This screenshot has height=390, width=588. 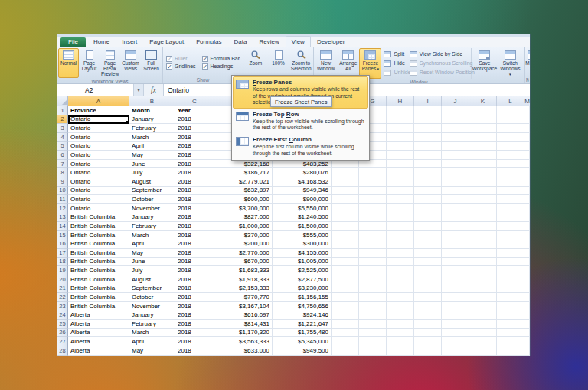 What do you see at coordinates (483, 244) in the screenshot?
I see `cell-K16` at bounding box center [483, 244].